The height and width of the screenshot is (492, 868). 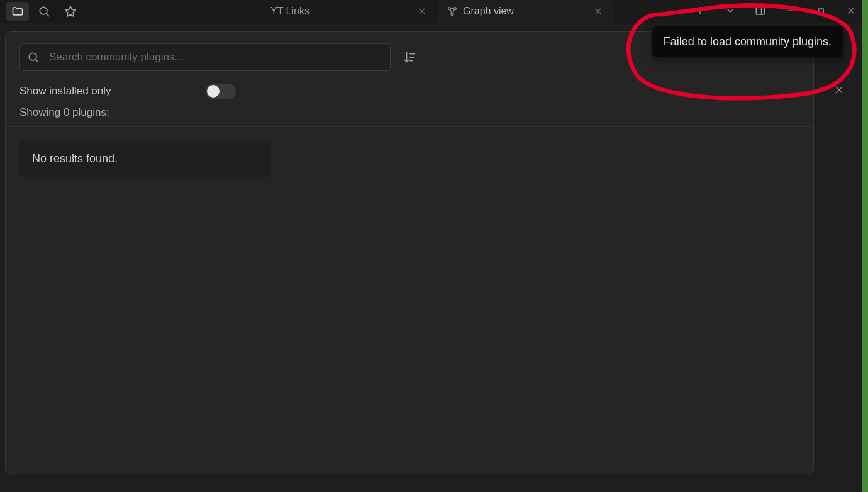 What do you see at coordinates (409, 159) in the screenshot?
I see `modal-body: No results found.` at bounding box center [409, 159].